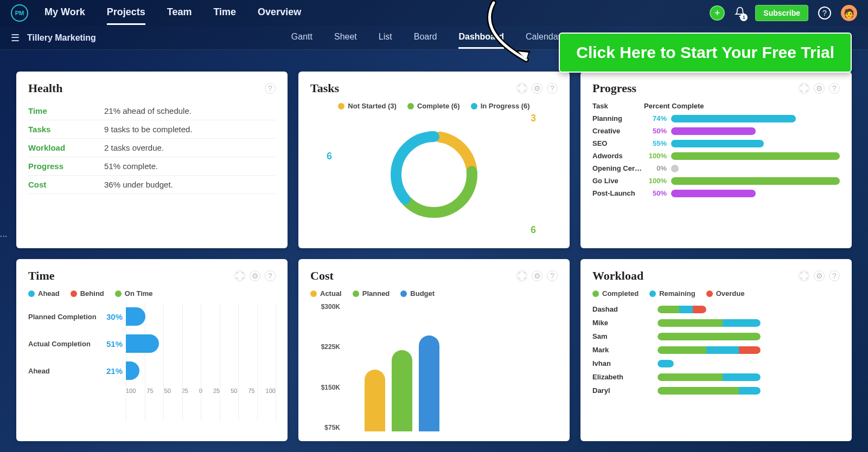  I want to click on main-menu: My WorkProjectsTeamTimeOverview, so click(173, 13).